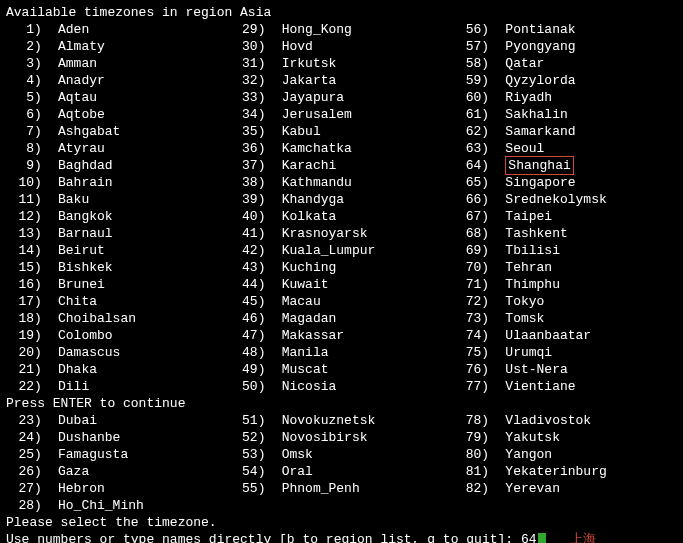  What do you see at coordinates (118, 336) in the screenshot?
I see `timezone-option: 19)Colombo` at bounding box center [118, 336].